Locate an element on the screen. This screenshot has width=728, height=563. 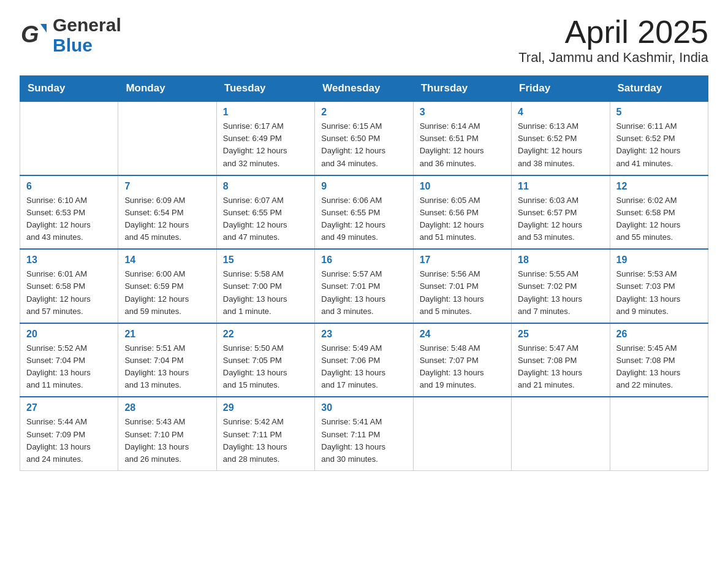
calendar-week-4: 20Sunrise: 5:52 AMSunset: 7:04 PMDayligh… is located at coordinates (364, 361).